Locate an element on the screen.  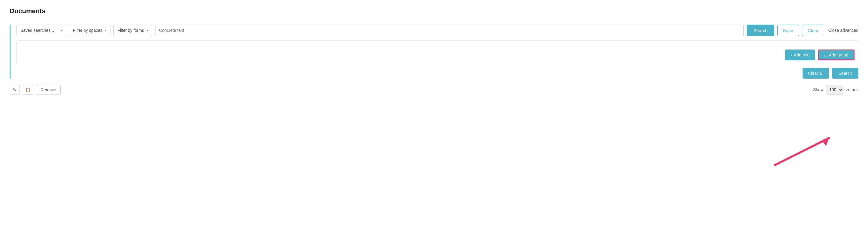
saved-searches-chevron-icon: ▾ is located at coordinates (62, 30).